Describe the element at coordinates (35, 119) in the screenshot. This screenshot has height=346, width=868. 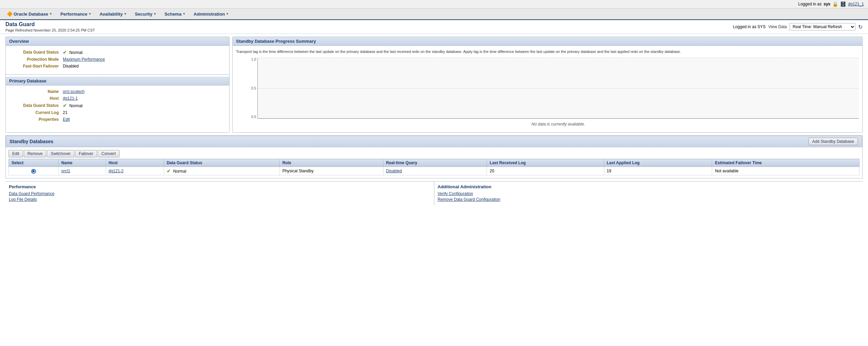
I see `label-properties: Properties` at that location.